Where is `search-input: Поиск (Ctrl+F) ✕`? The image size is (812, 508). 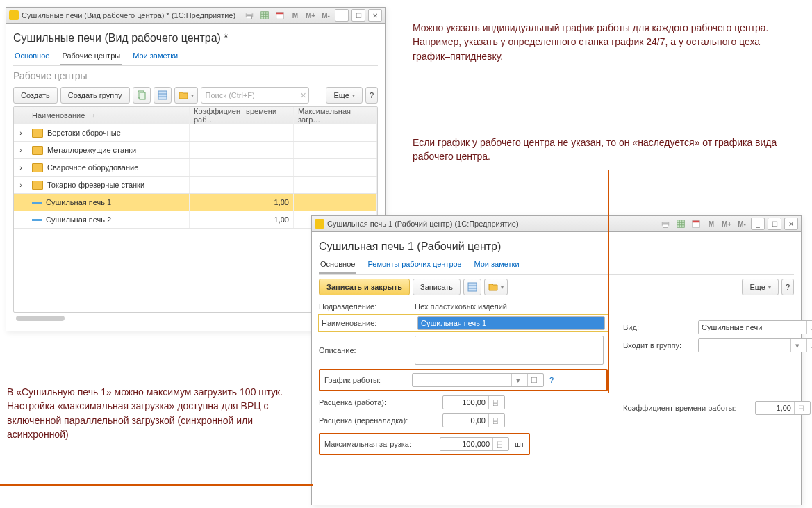
search-input: Поиск (Ctrl+F) ✕ is located at coordinates (255, 95).